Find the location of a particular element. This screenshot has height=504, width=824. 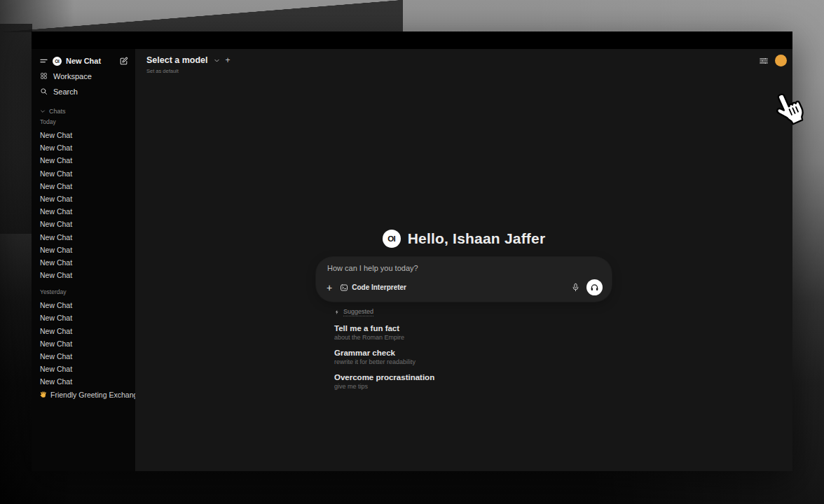

controls-sliders-icon is located at coordinates (764, 61).